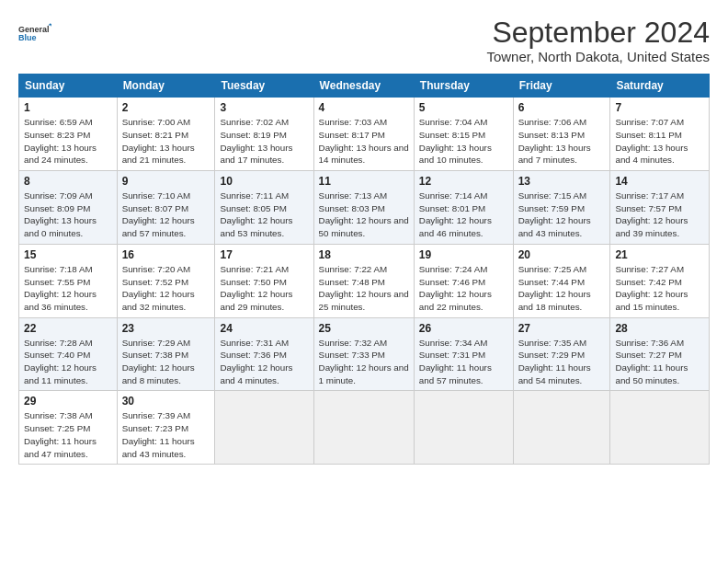 The image size is (728, 563). Describe the element at coordinates (264, 108) in the screenshot. I see `day-number: 3` at that location.